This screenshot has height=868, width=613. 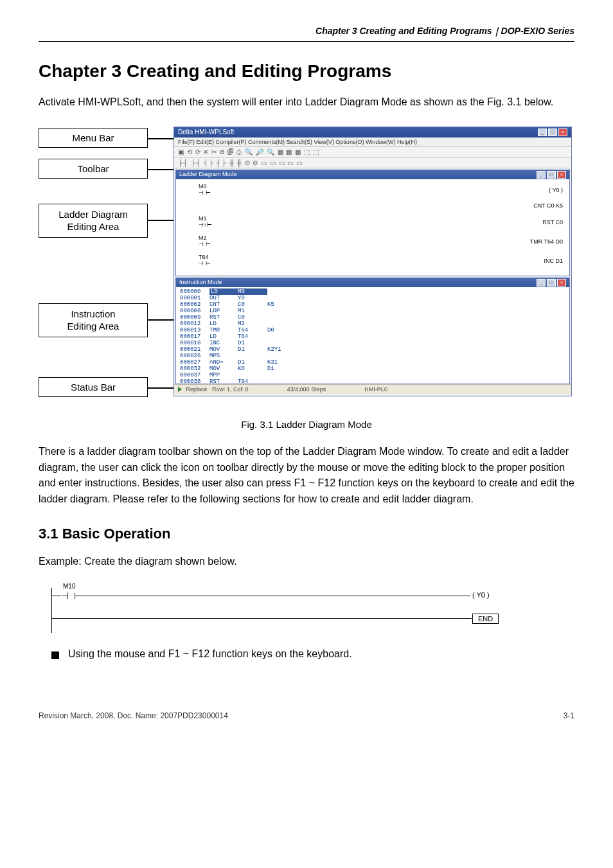 What do you see at coordinates (546, 242) in the screenshot?
I see `ladder-instr: TMR T64 D0` at bounding box center [546, 242].